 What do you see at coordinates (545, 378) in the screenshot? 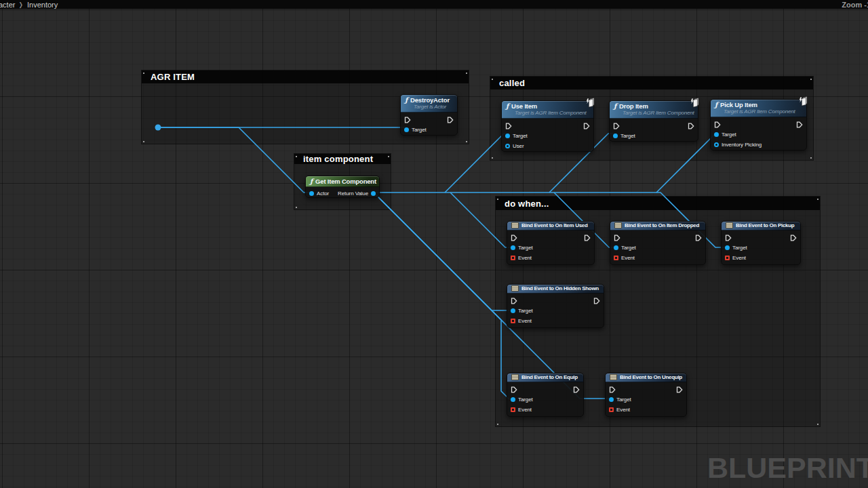
I see `node-header-bind-event-on-equip: Bind Event to On Equip` at bounding box center [545, 378].